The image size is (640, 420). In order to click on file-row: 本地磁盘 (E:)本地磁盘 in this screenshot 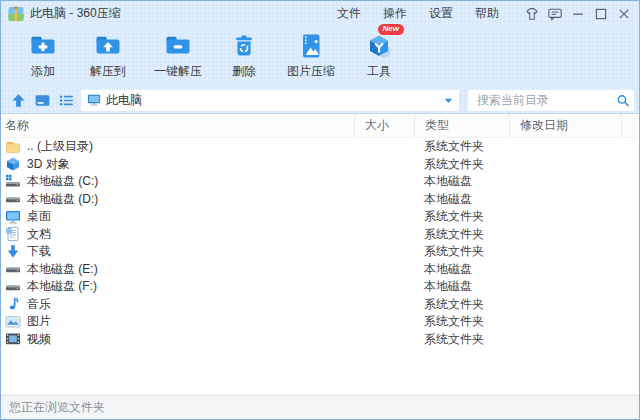, I will do `click(320, 270)`.